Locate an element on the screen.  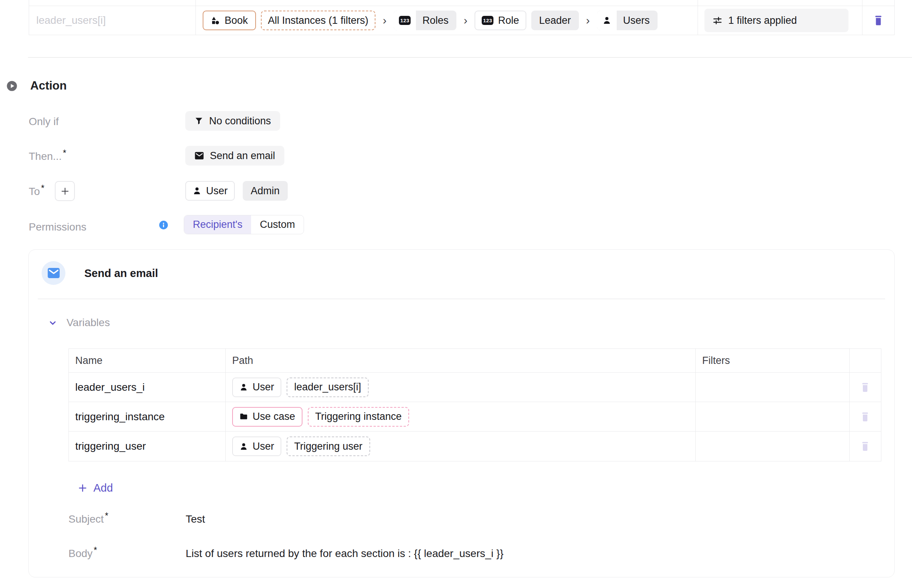
variable-name: triggering_user is located at coordinates (147, 446).